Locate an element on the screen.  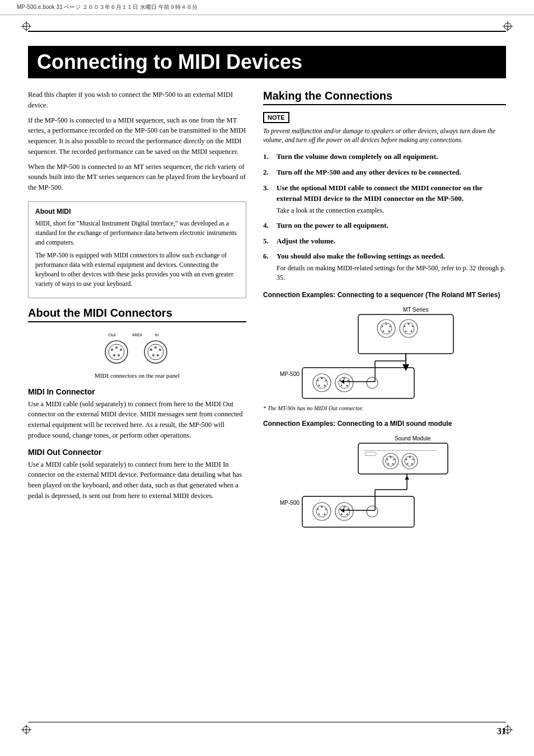
conn-diagram-2: Sound Module is located at coordinates (385, 482).